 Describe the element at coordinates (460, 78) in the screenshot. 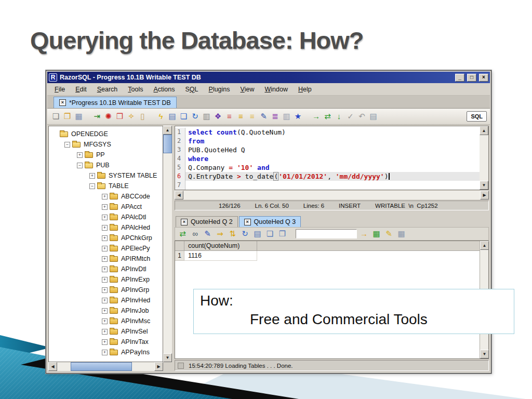

I see `minimize-button: _` at that location.